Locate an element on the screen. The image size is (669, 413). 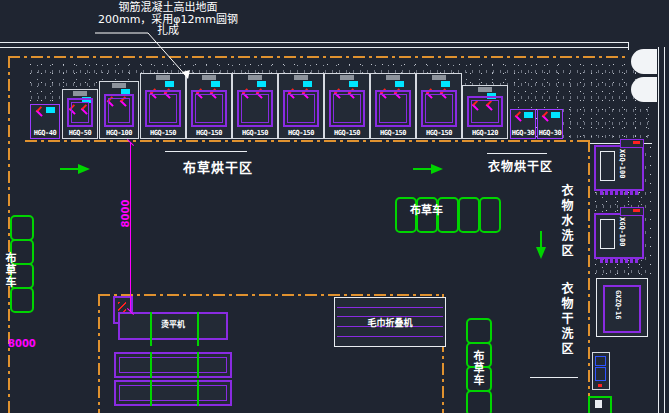
boundary-strip-bottom is located at coordinates (306, 141).